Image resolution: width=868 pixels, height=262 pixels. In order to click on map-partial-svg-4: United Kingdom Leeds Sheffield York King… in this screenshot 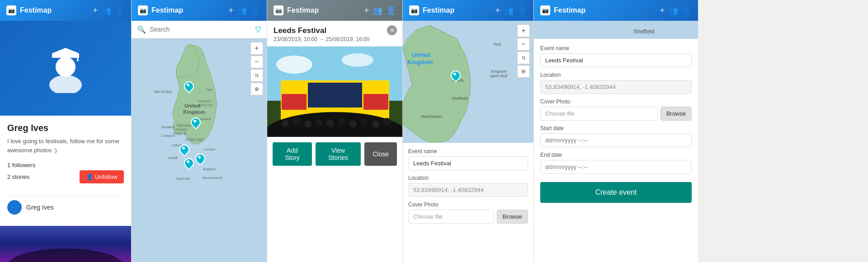, I will do `click(468, 82)`.